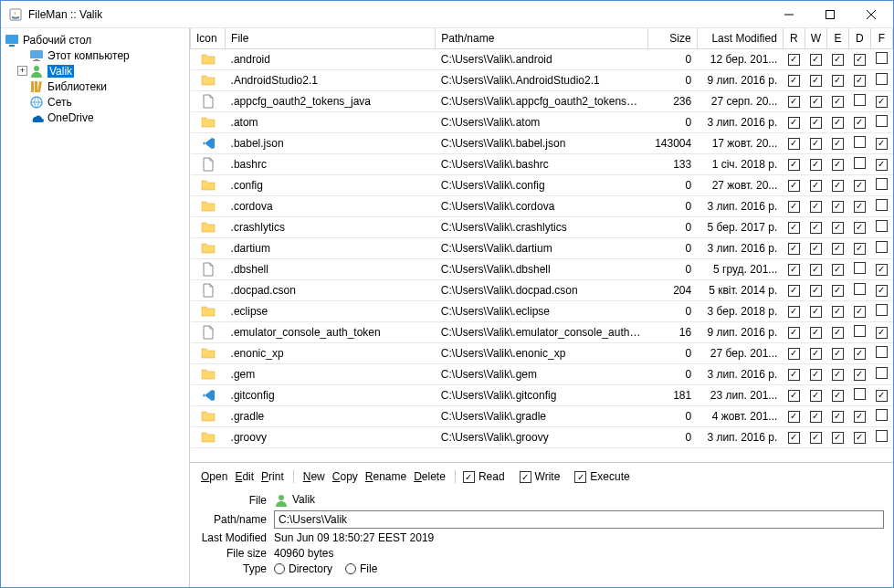  What do you see at coordinates (794, 38) in the screenshot?
I see `col-r: R` at bounding box center [794, 38].